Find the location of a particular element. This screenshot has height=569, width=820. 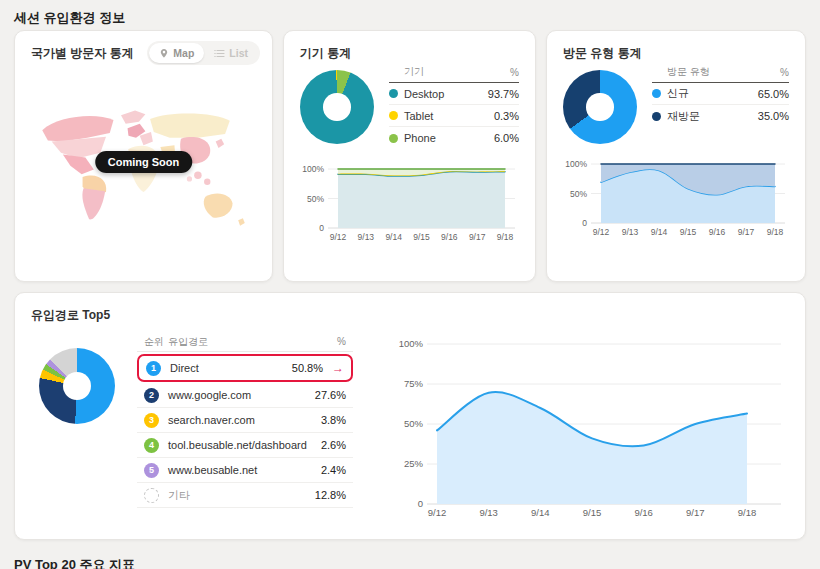

visit-label: 재방문 is located at coordinates (712, 116).